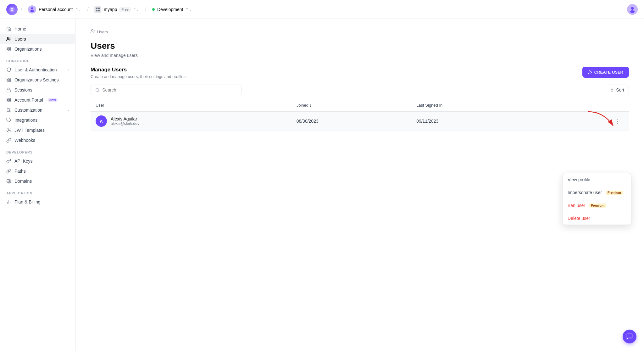  What do you see at coordinates (38, 130) in the screenshot?
I see `sidebar-item-jwt-templates: JWT Templates` at bounding box center [38, 130].